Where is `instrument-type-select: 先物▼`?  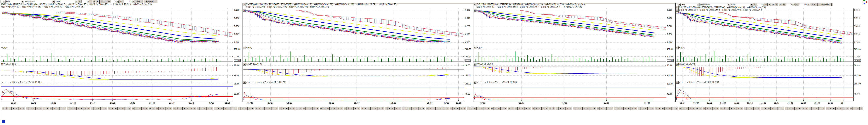 instrument-type-select: 先物▼ is located at coordinates (15, 2).